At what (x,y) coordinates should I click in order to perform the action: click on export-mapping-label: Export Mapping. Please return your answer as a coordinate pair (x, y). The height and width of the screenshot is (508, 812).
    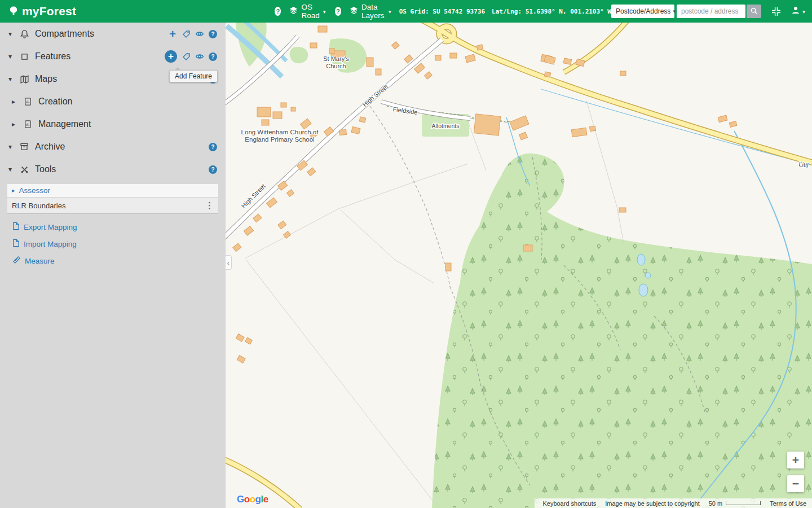
    Looking at the image, I should click on (51, 227).